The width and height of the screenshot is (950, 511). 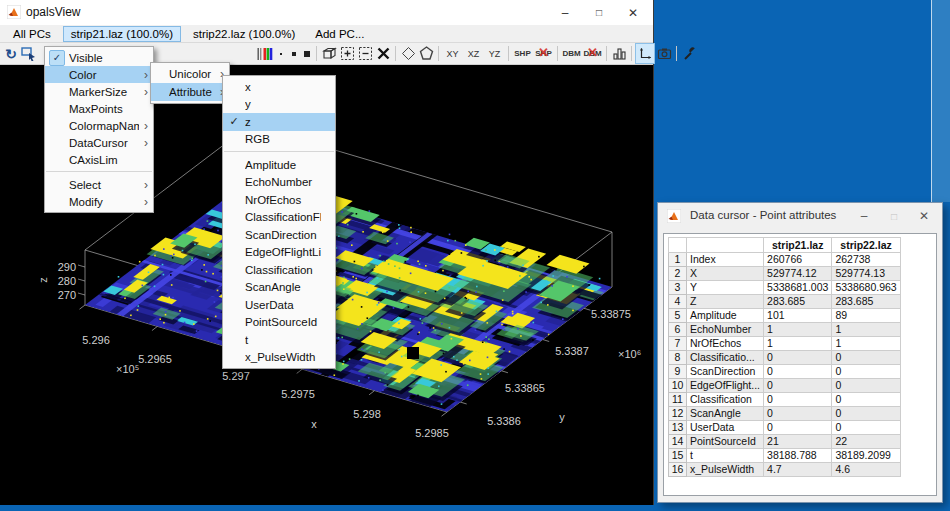 What do you see at coordinates (43, 280) in the screenshot?
I see `z-axis-label: z` at bounding box center [43, 280].